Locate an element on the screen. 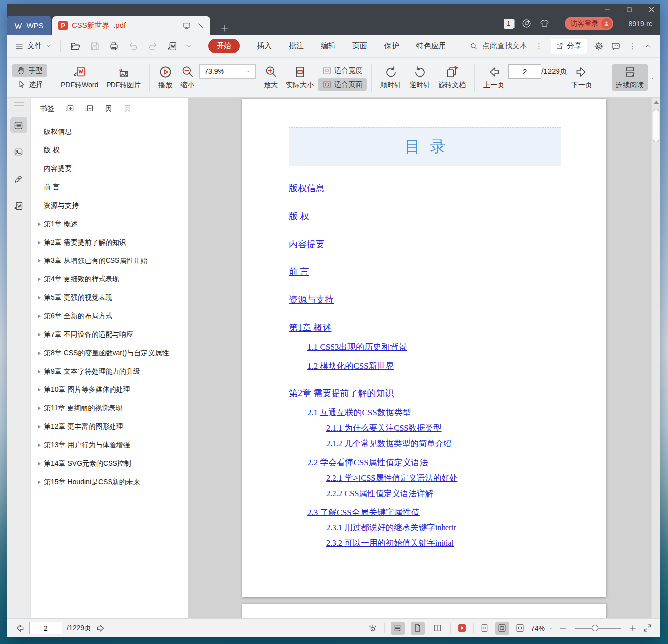  pdf-to-image-button: PDF转图片 is located at coordinates (123, 78).